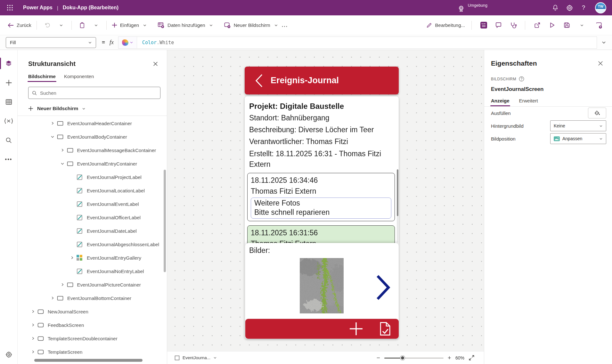 The width and height of the screenshot is (612, 364). I want to click on tree-item: EventJournalProjectLabel, so click(92, 177).